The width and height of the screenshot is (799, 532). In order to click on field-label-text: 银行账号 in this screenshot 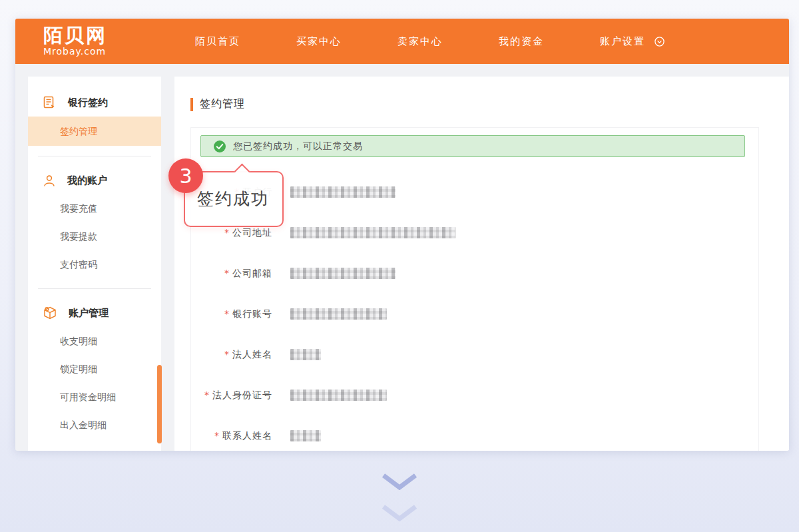, I will do `click(252, 314)`.